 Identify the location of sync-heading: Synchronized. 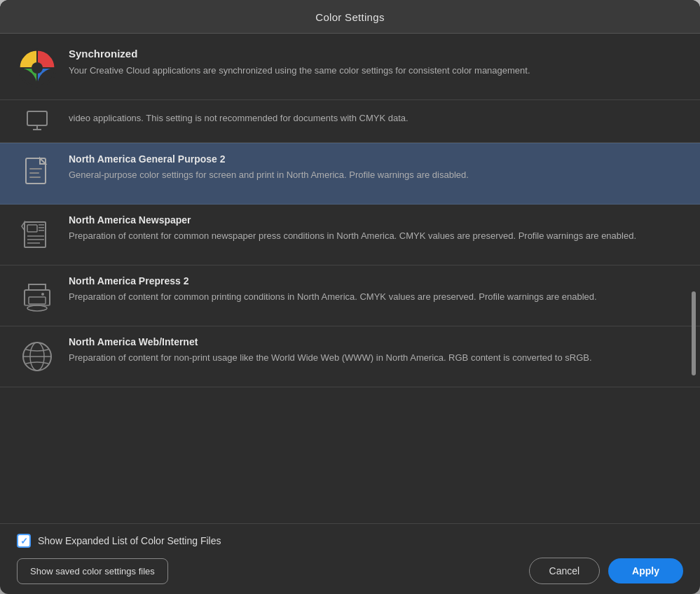
(300, 53).